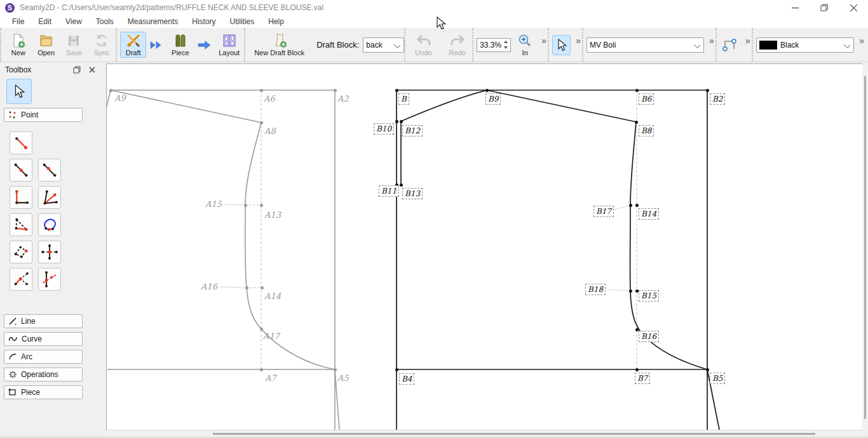  I want to click on pattern-label-a13: A13, so click(273, 215).